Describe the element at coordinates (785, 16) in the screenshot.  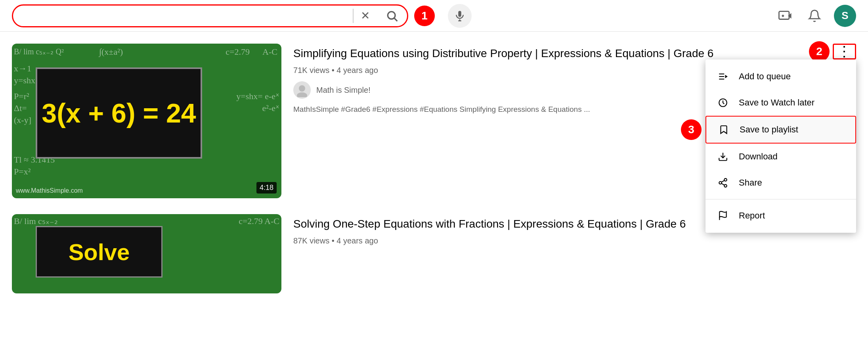
I see `create-button` at that location.